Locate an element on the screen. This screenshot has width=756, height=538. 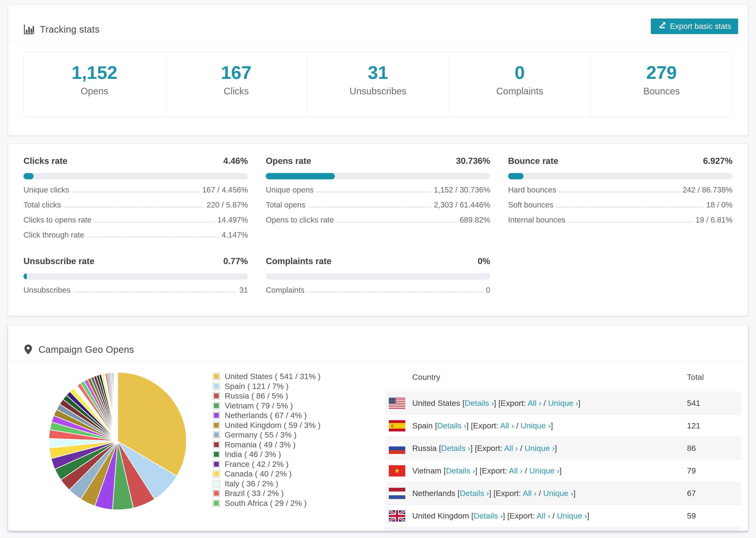
total-cell: 67 is located at coordinates (714, 493).